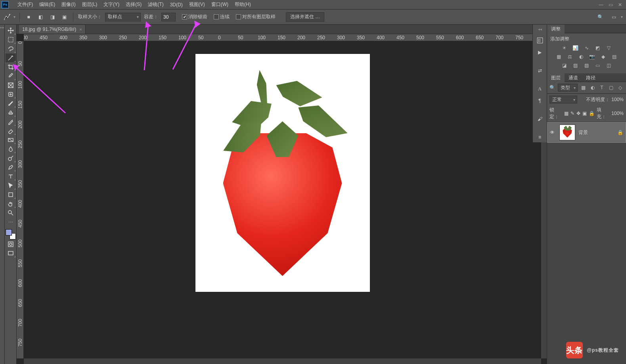 The height and width of the screenshot is (364, 626). I want to click on close-tab-icon: ×, so click(80, 29).